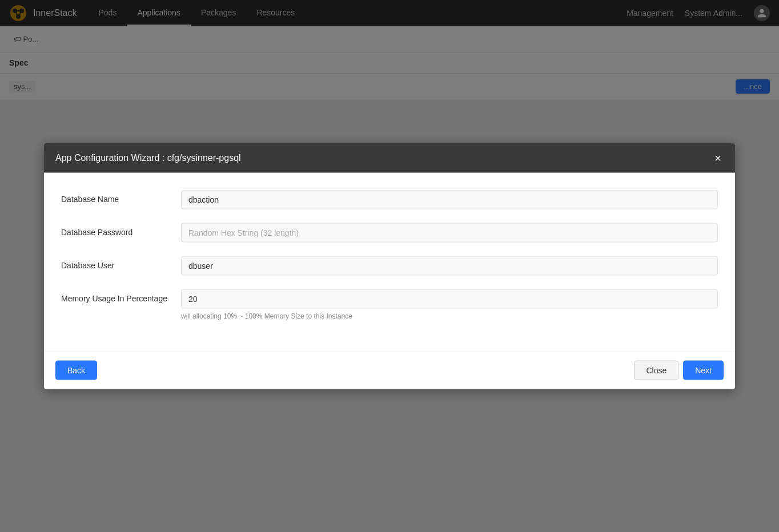 Image resolution: width=779 pixels, height=532 pixels. I want to click on memory-hint: will allocating 10% ~ 100% Memory Size t…, so click(449, 316).